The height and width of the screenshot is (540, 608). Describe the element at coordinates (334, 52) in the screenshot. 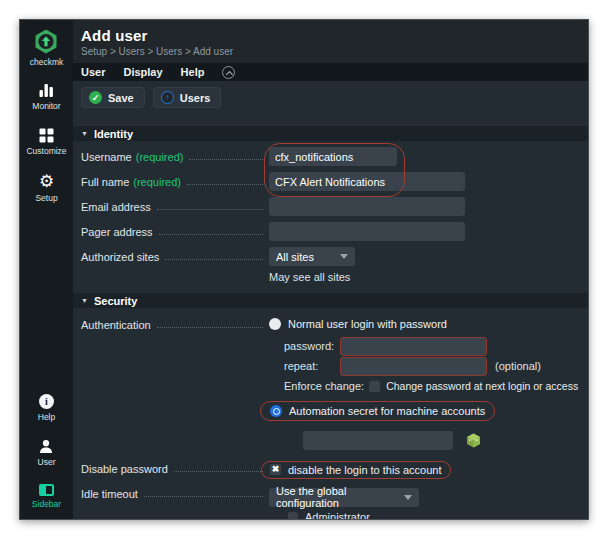

I see `breadcrumb: Setup > Users > Users > Add user` at that location.